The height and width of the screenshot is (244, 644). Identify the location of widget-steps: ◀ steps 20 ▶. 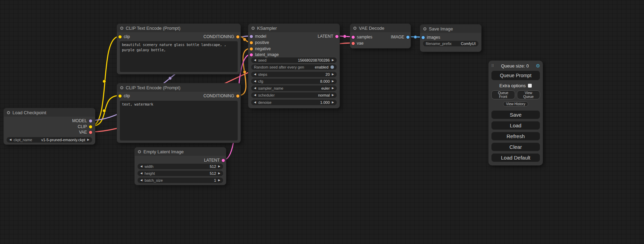
(294, 74).